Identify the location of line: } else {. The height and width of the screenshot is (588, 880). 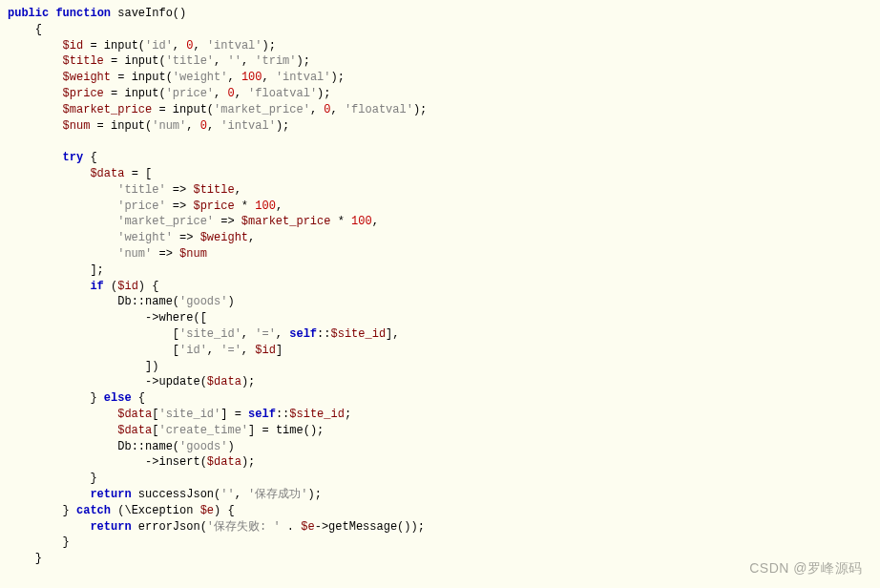
(76, 398).